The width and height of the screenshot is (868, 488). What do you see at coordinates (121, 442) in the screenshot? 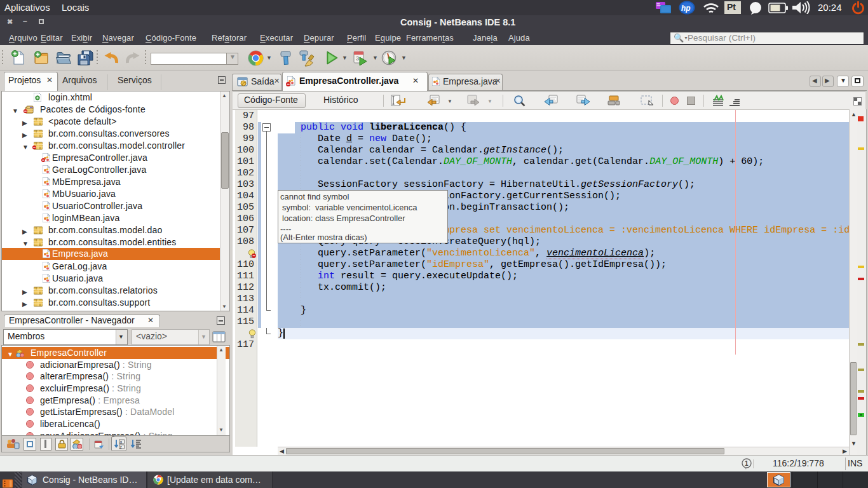
I see `svg-text: a` at bounding box center [121, 442].